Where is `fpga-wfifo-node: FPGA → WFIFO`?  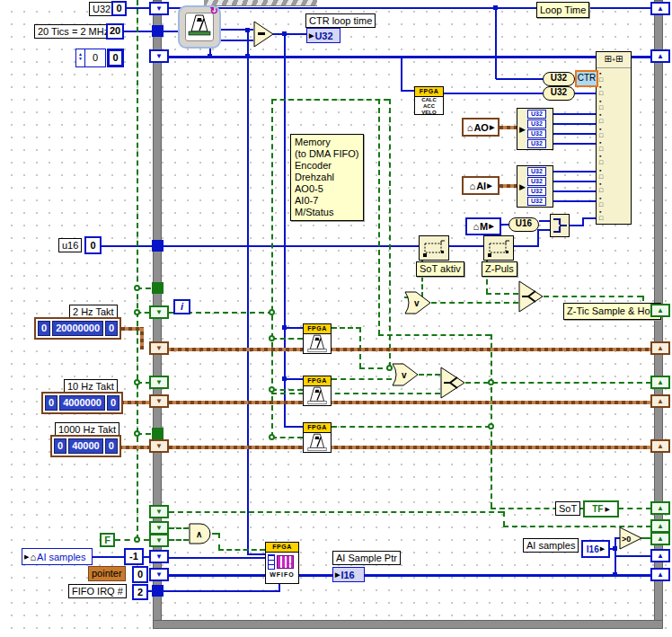 fpga-wfifo-node: FPGA → WFIFO is located at coordinates (282, 562).